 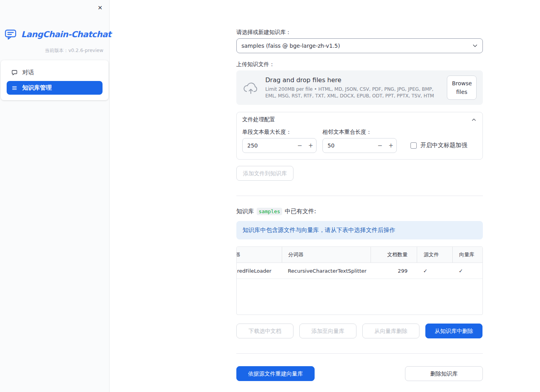 I want to click on table-actions: 下载选中文档 添加至向量库 从向量库删除 从知识库中删除, so click(x=360, y=331).